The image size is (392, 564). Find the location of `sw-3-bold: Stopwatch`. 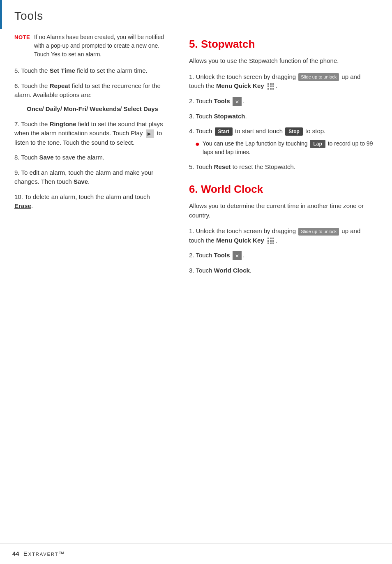

sw-3-bold: Stopwatch is located at coordinates (230, 116).